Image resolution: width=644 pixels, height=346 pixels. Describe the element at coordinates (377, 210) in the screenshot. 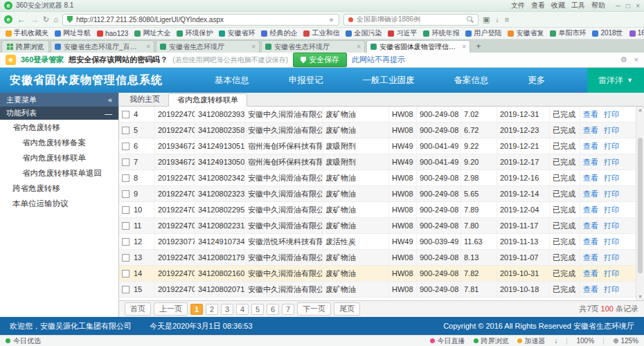

I see `table-row: 10 201922470 34120802295 安徽中久润滑油有限公... 废…` at that location.